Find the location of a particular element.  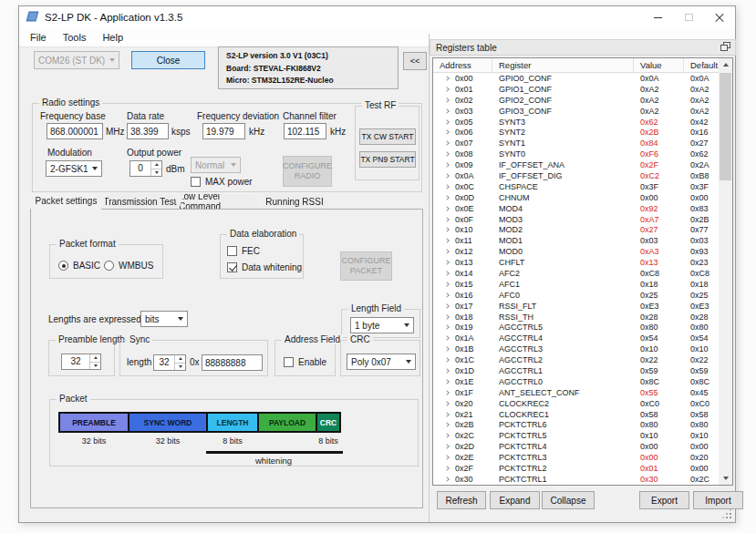

close-connection-button: Close is located at coordinates (168, 60).